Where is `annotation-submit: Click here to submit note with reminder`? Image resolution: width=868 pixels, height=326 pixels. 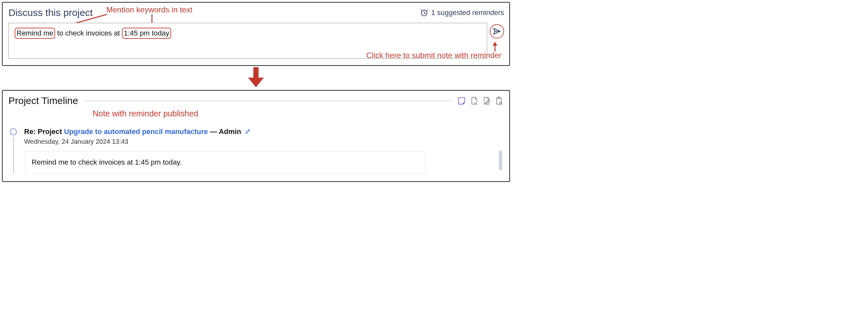
annotation-submit: Click here to submit note with reminder is located at coordinates (434, 55).